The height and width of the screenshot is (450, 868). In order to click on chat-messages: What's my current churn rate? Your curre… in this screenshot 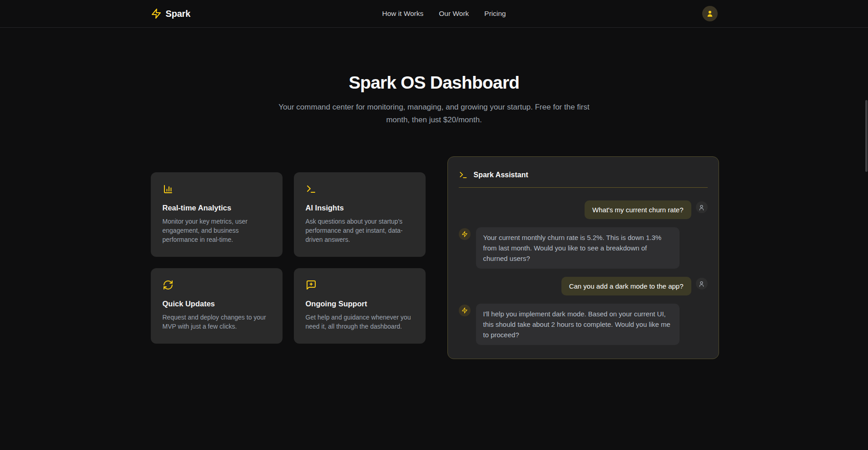, I will do `click(583, 273)`.